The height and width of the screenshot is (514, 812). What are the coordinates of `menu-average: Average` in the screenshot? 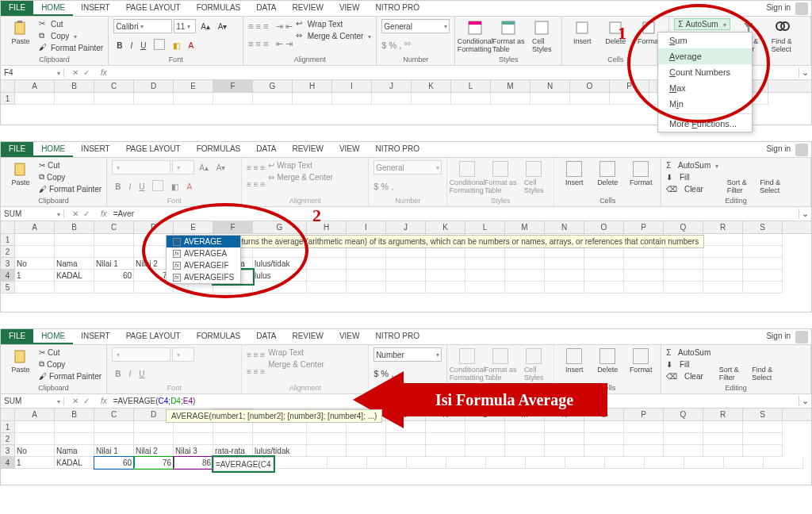 It's located at (705, 56).